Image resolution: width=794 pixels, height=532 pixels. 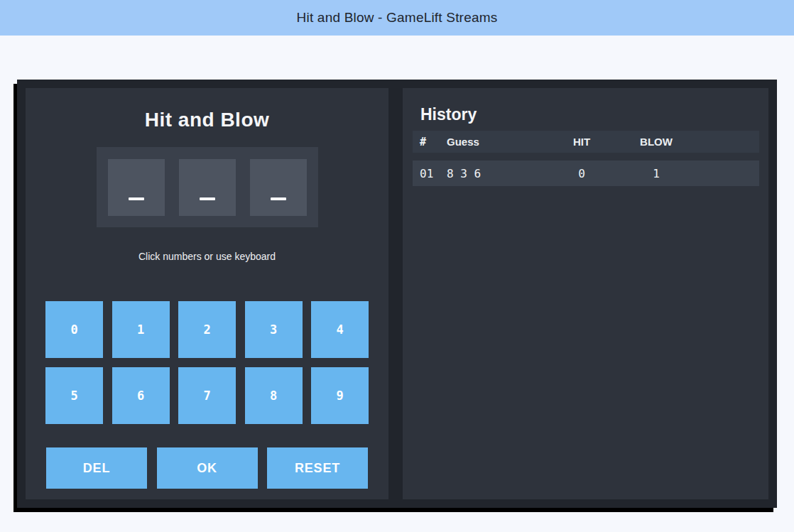 What do you see at coordinates (207, 468) in the screenshot?
I see `action-buttons: DEL OK RESET` at bounding box center [207, 468].